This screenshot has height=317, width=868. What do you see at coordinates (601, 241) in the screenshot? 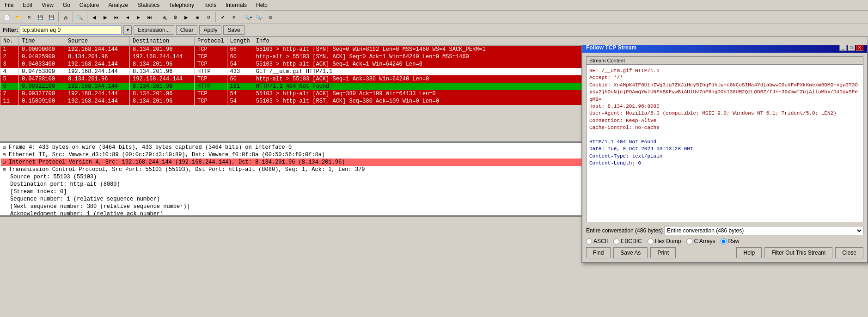
I see `ascii-label: ASCII` at bounding box center [601, 241].